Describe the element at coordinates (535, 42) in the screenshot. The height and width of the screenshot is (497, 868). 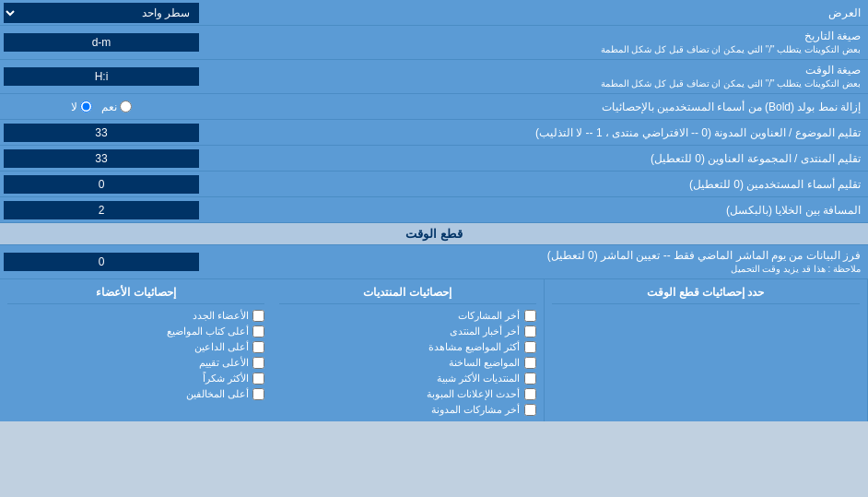
I see `date-format-label: صيغة التاريخ بعض التكوينات يتطلب "/" الت…` at that location.